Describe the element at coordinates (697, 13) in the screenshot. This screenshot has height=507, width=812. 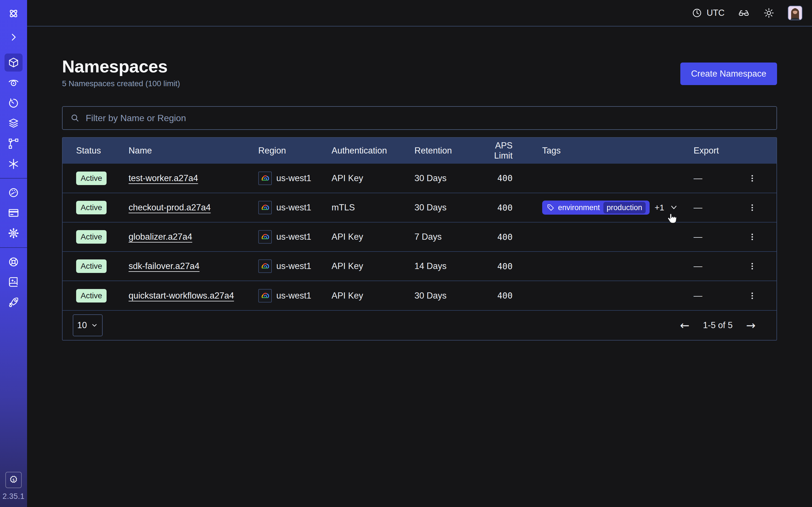
I see `clock-icon` at that location.